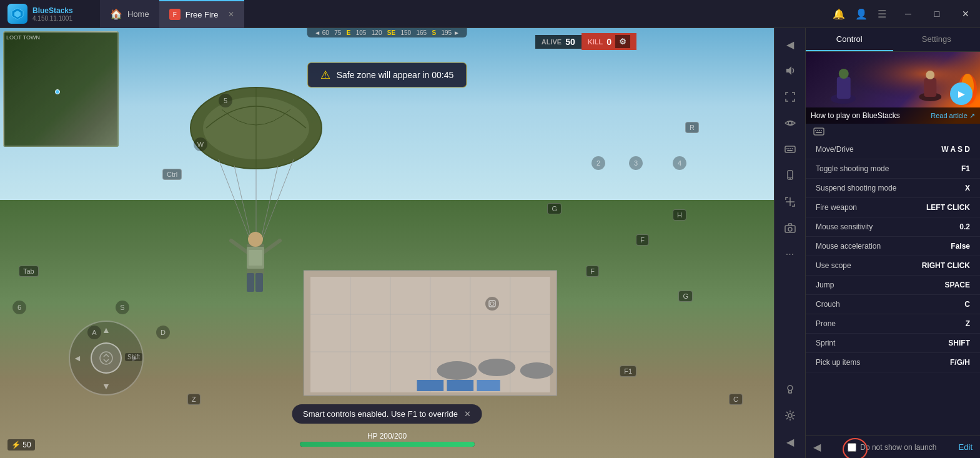  I want to click on camera-icon, so click(790, 228).